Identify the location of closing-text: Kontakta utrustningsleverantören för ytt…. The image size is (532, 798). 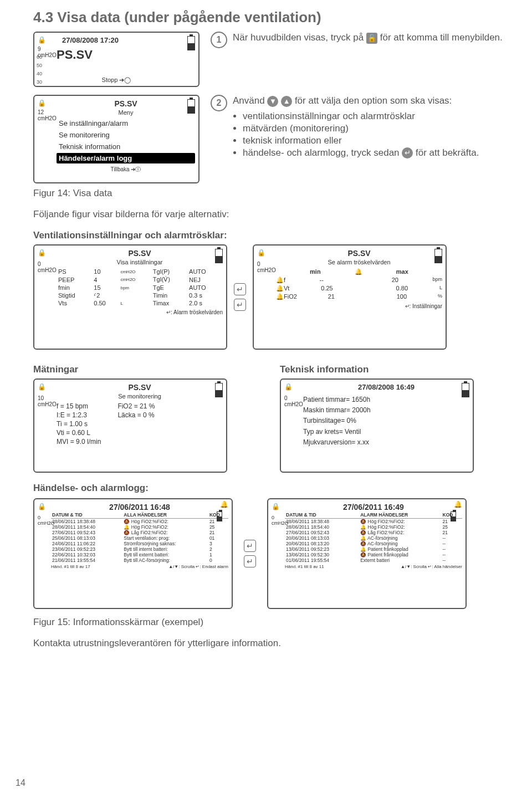
(274, 643).